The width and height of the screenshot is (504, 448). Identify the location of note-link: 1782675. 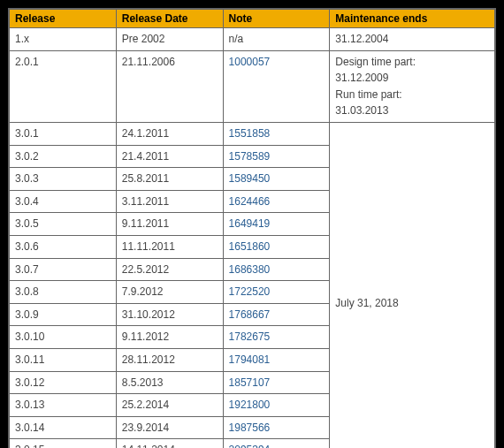
(249, 337).